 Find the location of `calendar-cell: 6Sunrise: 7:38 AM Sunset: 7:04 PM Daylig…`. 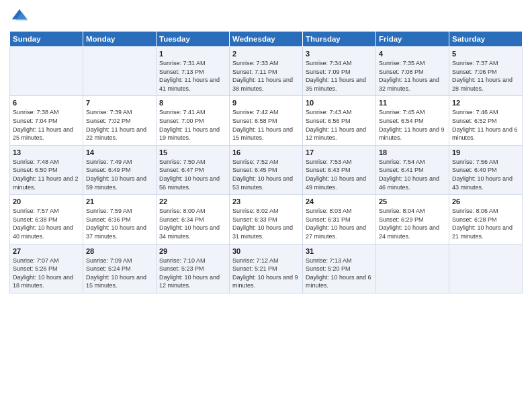

calendar-cell: 6Sunrise: 7:38 AM Sunset: 7:04 PM Daylig… is located at coordinates (47, 121).